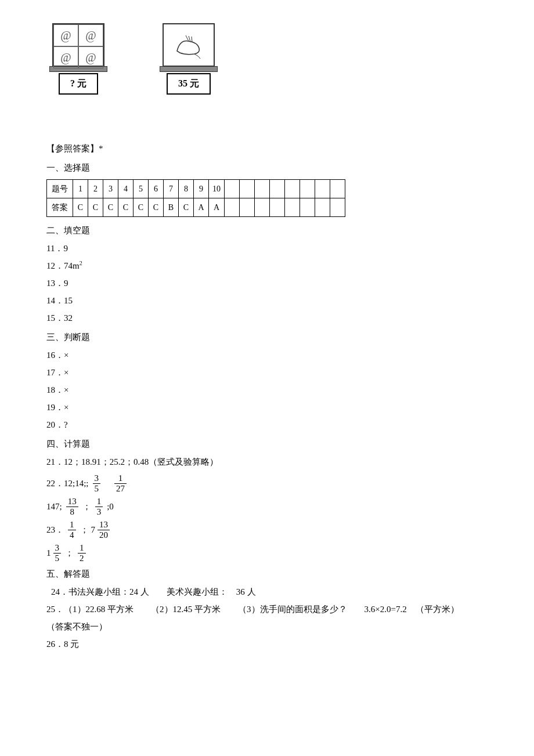  I want to click on mixed-fraction: 1 35, so click(55, 553).